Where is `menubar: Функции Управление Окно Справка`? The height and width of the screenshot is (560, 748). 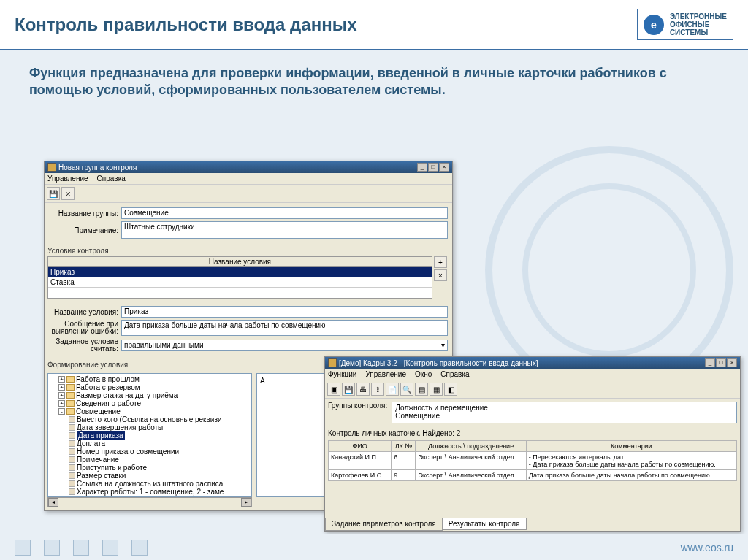 menubar: Функции Управление Окно Справка is located at coordinates (533, 375).